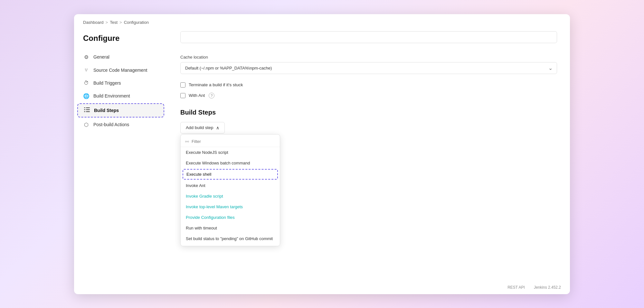  Describe the element at coordinates (111, 125) in the screenshot. I see `sidebar-item-label: Post-build Actions` at that location.